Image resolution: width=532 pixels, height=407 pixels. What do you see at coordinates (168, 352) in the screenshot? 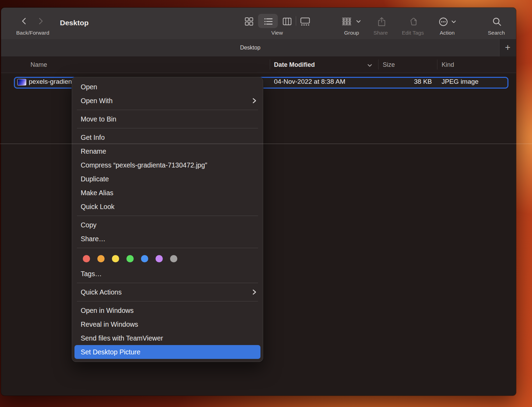
I see `menu-item-set-desktop-picture: Set Desktop Picture` at bounding box center [168, 352].